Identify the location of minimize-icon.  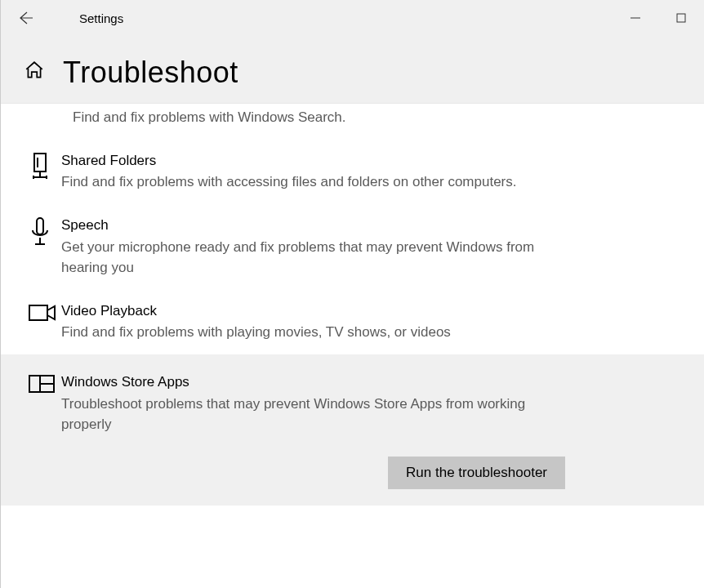
(635, 18).